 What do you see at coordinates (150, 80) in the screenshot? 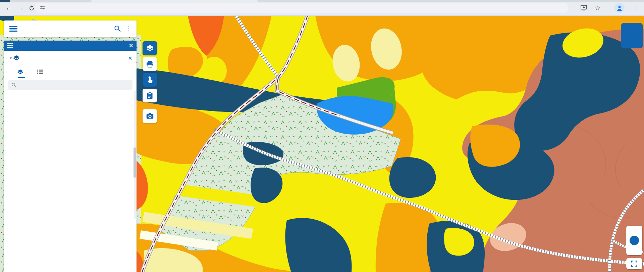
I see `identify-tool-button` at bounding box center [150, 80].